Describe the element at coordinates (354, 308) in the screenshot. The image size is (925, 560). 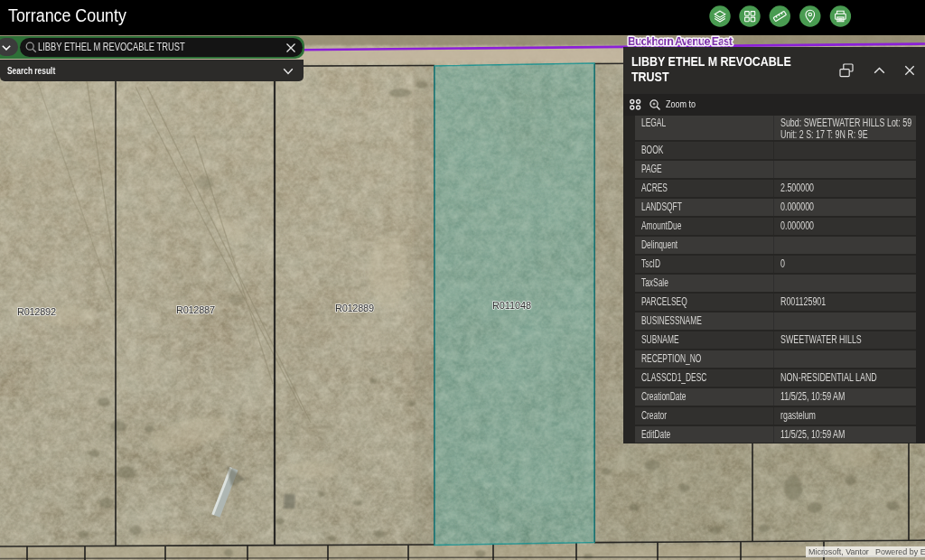
I see `svg-text: R012889` at that location.